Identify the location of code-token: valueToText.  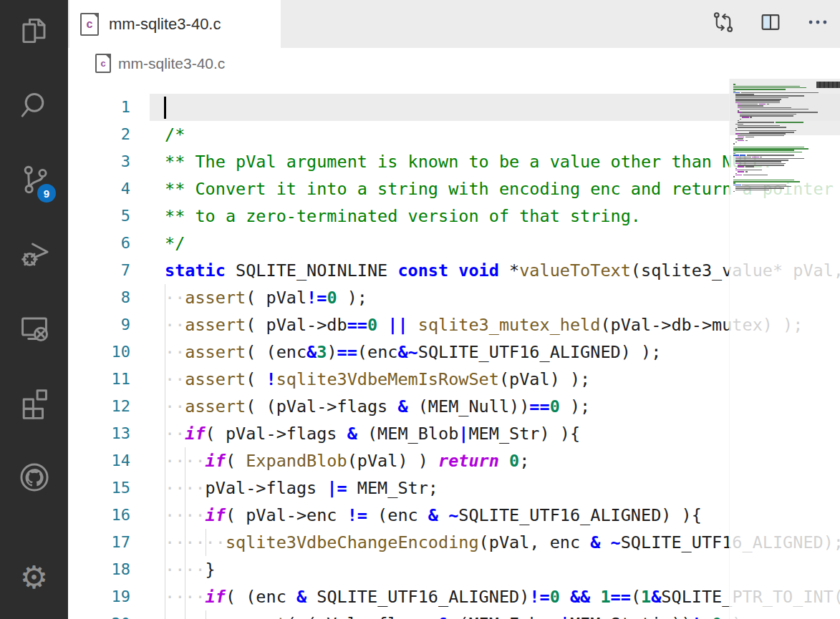
(575, 270).